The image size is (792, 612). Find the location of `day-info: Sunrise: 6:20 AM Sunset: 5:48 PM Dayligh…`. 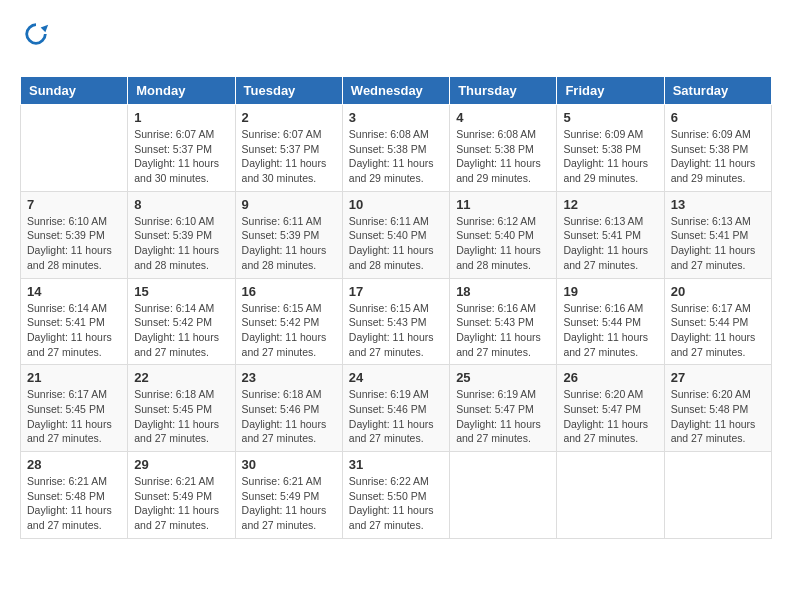

day-info: Sunrise: 6:20 AM Sunset: 5:48 PM Dayligh… is located at coordinates (718, 416).